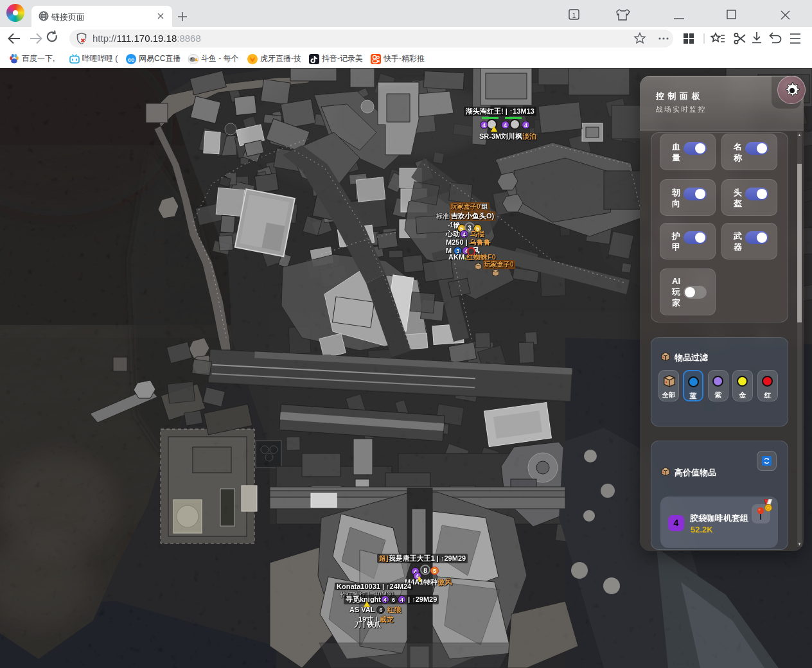  I want to click on svg-text: 哔哩哔哩 (, so click(100, 58).